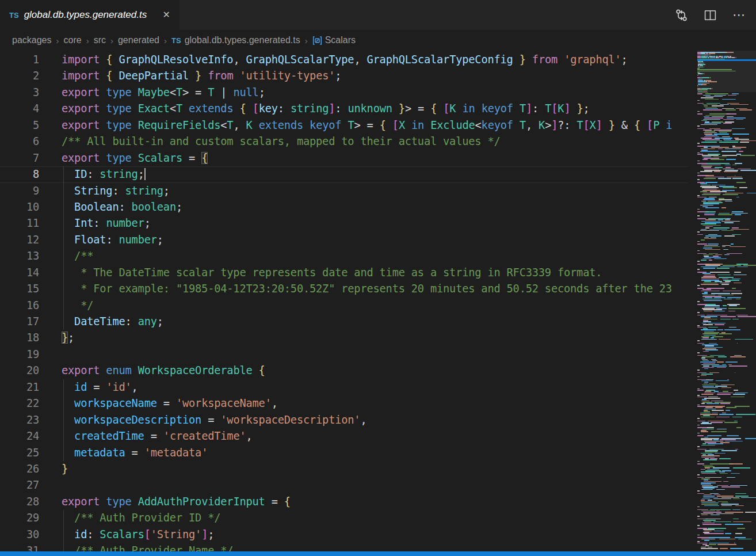 The height and width of the screenshot is (556, 756). I want to click on code-line-18: 18};, so click(344, 338).